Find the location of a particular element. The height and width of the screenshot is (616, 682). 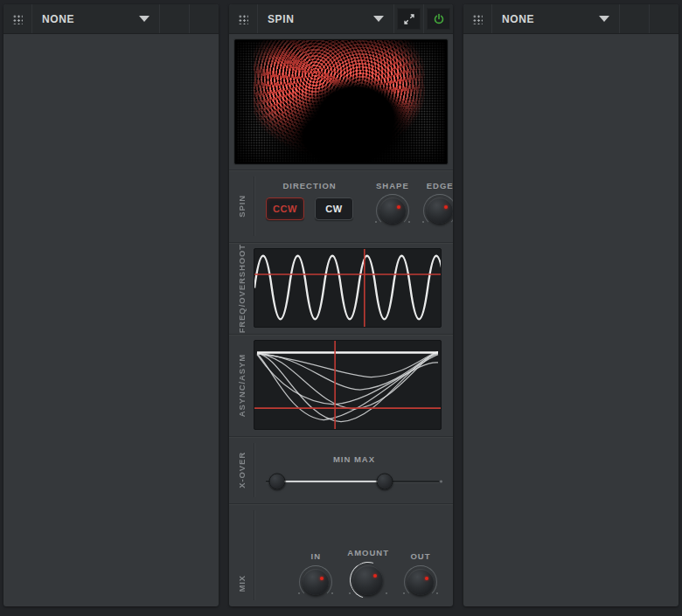

xover-range-slider is located at coordinates (354, 481).